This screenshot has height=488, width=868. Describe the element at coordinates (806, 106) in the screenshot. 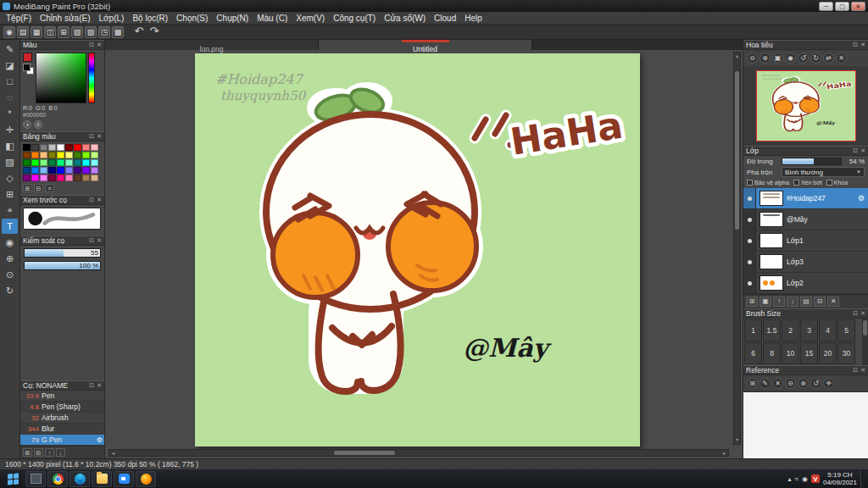

I see `navigator-thumbnail` at that location.